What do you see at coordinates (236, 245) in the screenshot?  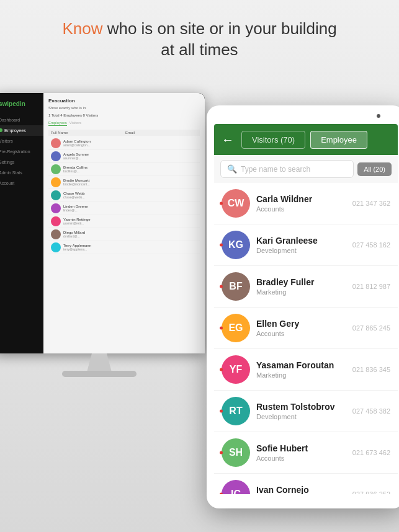 I see `avatar-wrap: KG` at bounding box center [236, 245].